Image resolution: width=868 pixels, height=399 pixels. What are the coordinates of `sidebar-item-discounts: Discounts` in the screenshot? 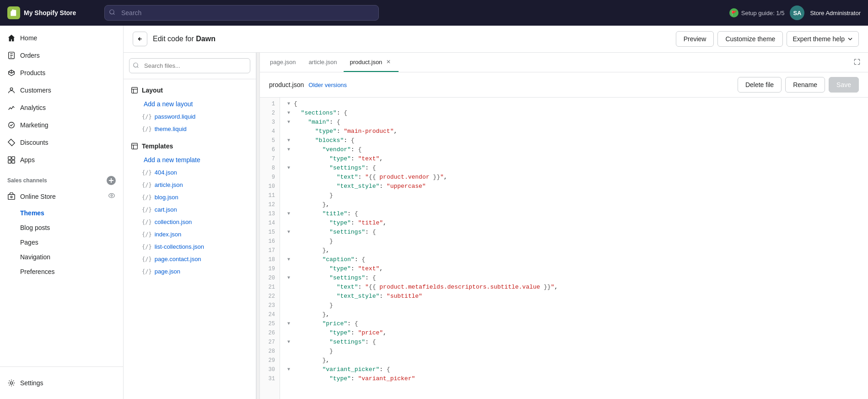 It's located at (61, 142).